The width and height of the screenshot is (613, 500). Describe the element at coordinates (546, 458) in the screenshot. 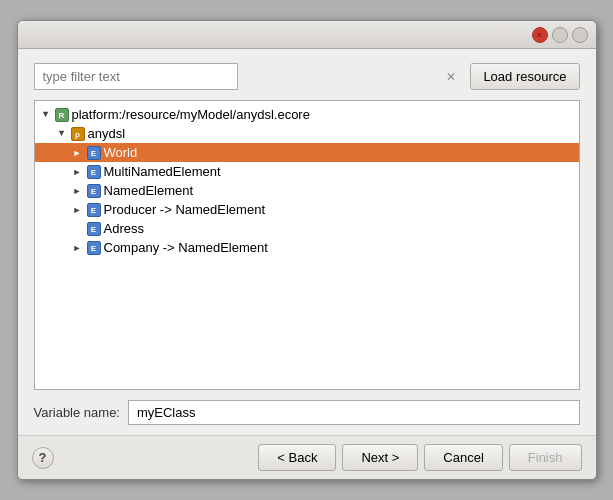

I see `finish-button: Finish` at that location.